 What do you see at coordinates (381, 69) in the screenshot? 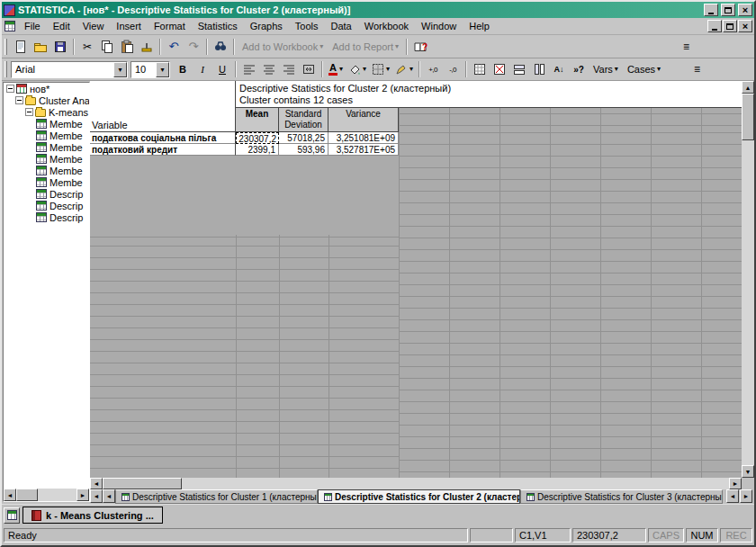
I see `borders-button: ▾` at bounding box center [381, 69].